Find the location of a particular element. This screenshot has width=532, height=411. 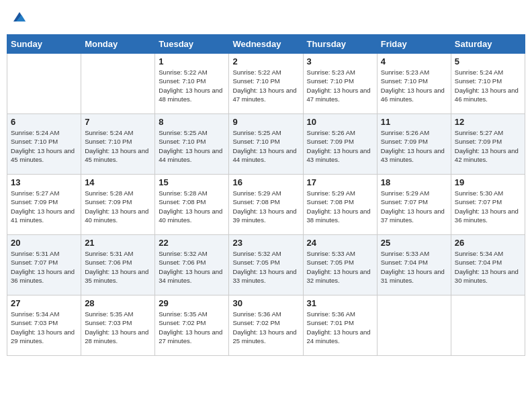

calendar-day-cell: 21Sunrise: 5:31 AM Sunset: 7:06 PM Dayli… is located at coordinates (118, 265).